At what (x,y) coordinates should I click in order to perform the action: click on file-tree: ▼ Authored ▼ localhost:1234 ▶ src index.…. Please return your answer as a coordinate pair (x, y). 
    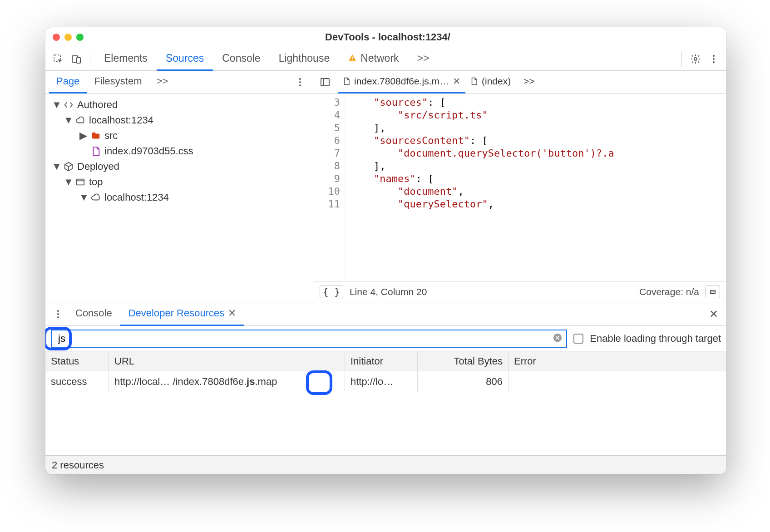
    Looking at the image, I should click on (179, 198).